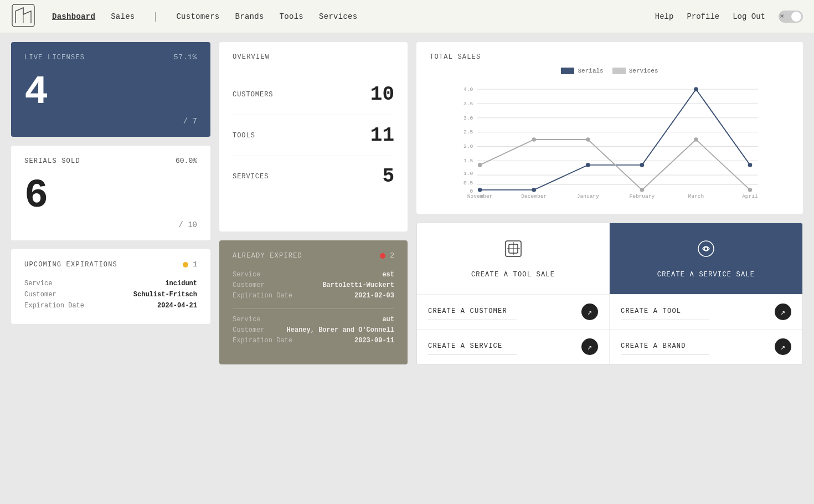 The image size is (814, 504). What do you see at coordinates (706, 251) in the screenshot?
I see `service-sale-icon` at bounding box center [706, 251].